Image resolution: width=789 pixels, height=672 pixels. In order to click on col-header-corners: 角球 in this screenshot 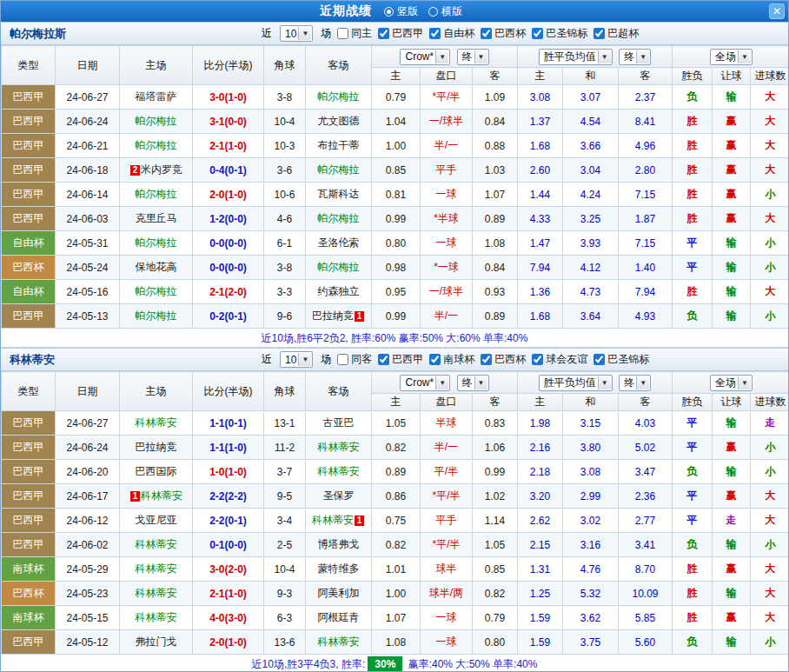, I will do `click(285, 391)`.